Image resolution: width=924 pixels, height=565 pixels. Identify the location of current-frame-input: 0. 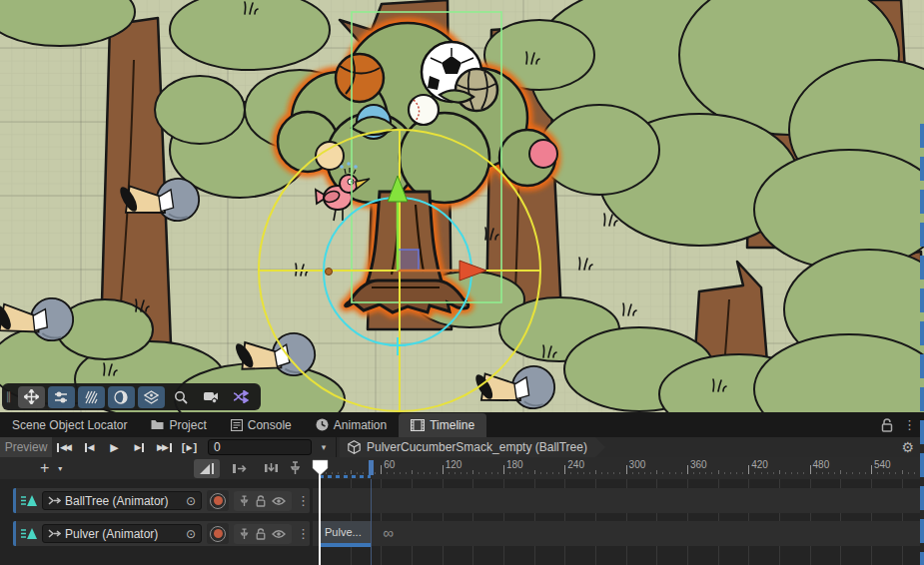
(260, 447).